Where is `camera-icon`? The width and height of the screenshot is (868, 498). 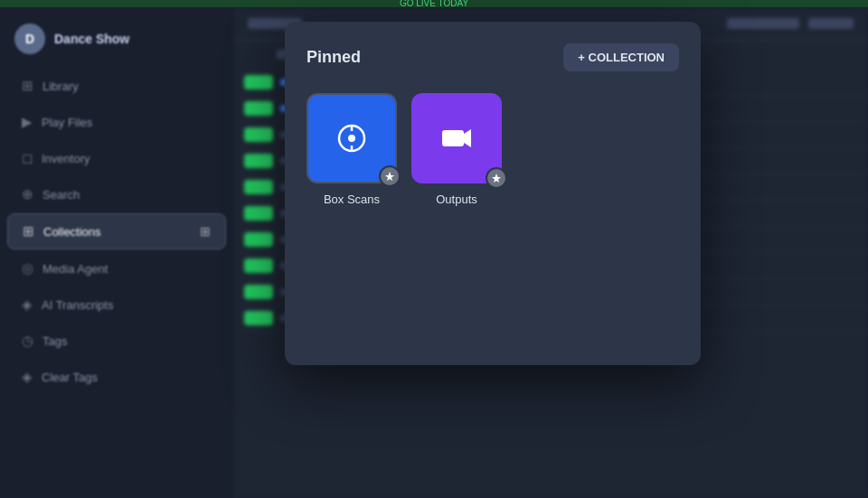
camera-icon is located at coordinates (457, 138).